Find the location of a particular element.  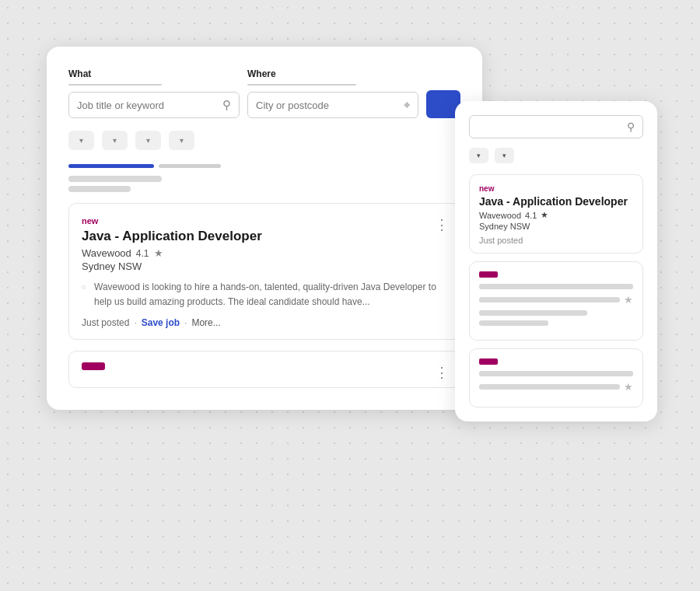

kebab-menu-icon-2: ⋮ is located at coordinates (442, 372).